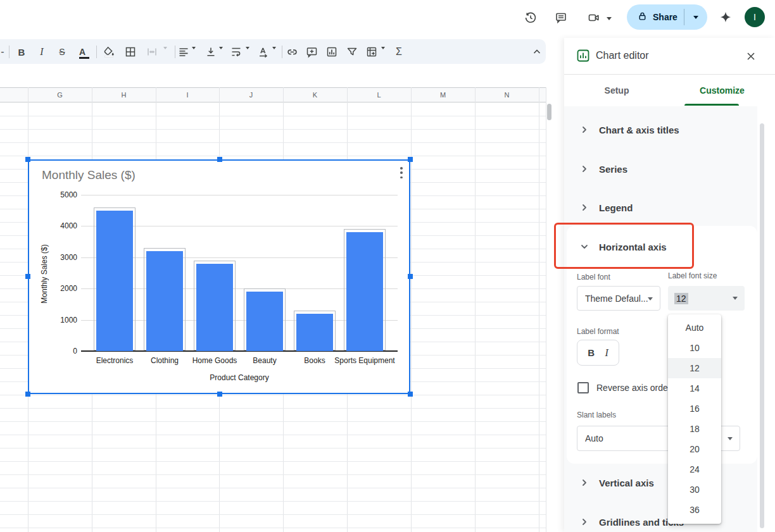 The image size is (775, 532). What do you see at coordinates (662, 247) in the screenshot?
I see `section-horizontal-axis: Horizontal axis` at bounding box center [662, 247].